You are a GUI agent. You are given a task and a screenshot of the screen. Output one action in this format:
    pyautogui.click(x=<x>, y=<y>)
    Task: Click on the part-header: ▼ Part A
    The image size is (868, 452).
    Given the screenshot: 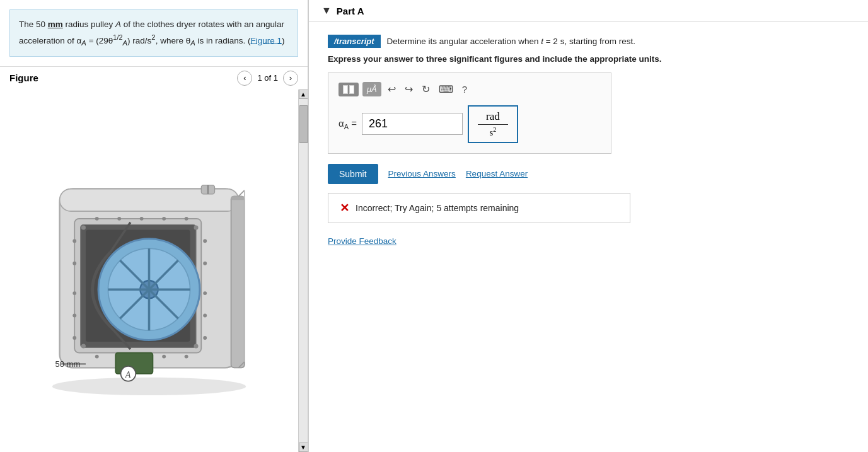 What is the action you would take?
    pyautogui.click(x=589, y=11)
    